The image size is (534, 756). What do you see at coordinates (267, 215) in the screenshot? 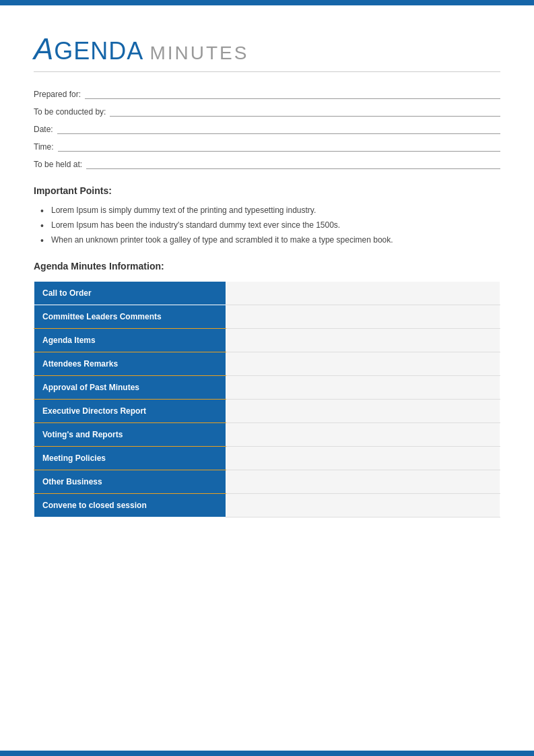
I see `important-points-section: Important Points: Lorem Ipsum is simply …` at bounding box center [267, 215].